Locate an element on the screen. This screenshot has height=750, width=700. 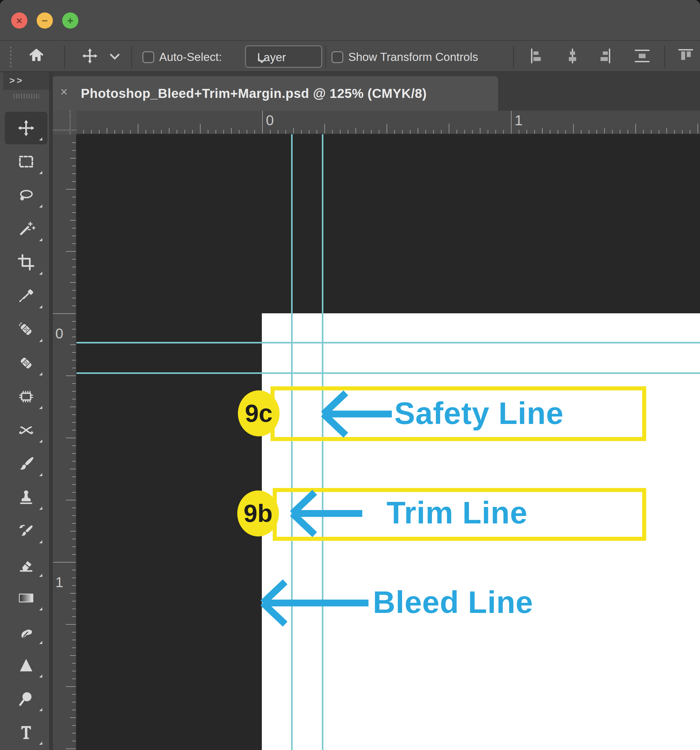
tool-crop is located at coordinates (26, 263).